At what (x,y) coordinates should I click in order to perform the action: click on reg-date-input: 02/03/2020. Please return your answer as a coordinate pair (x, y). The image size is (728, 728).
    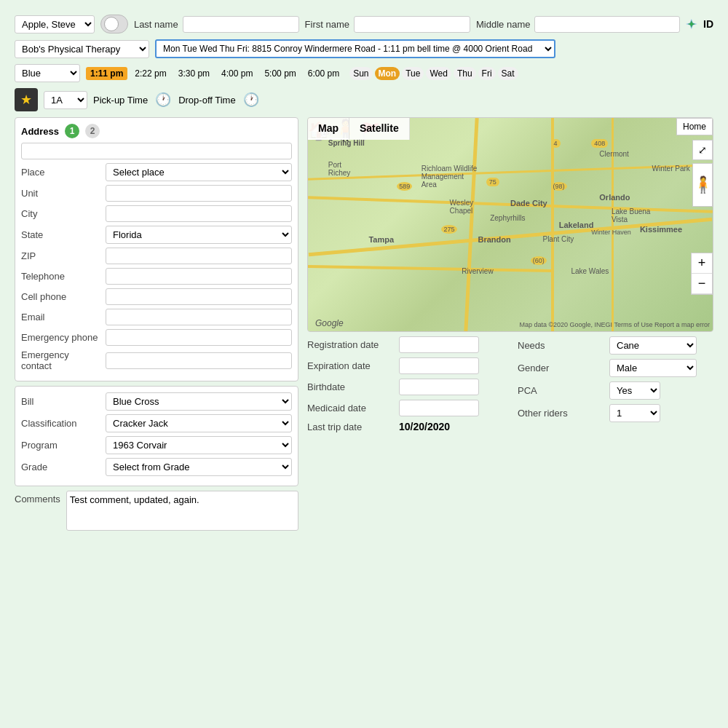
    Looking at the image, I should click on (439, 345).